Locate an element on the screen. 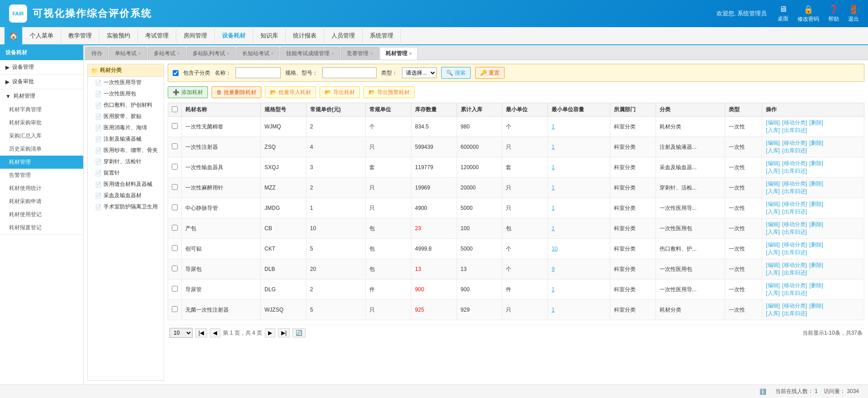 The image size is (868, 398). tab-skill-score-close: × is located at coordinates (333, 53).